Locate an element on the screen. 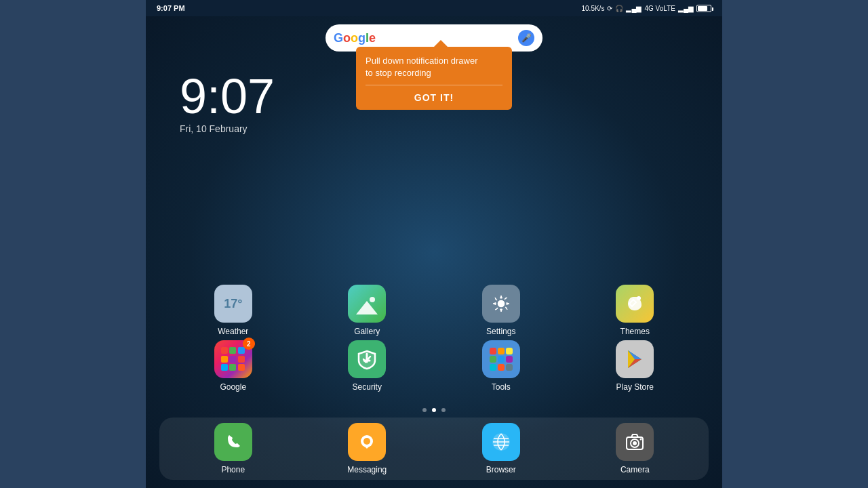 This screenshot has width=868, height=488. app-weather: 17° Weather is located at coordinates (233, 310).